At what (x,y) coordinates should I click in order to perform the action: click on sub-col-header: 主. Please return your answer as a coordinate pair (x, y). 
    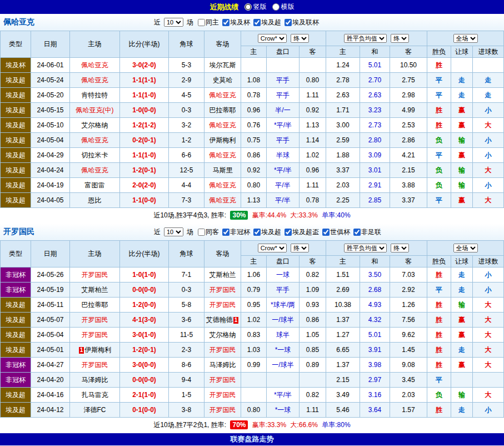
    Looking at the image, I should click on (254, 52).